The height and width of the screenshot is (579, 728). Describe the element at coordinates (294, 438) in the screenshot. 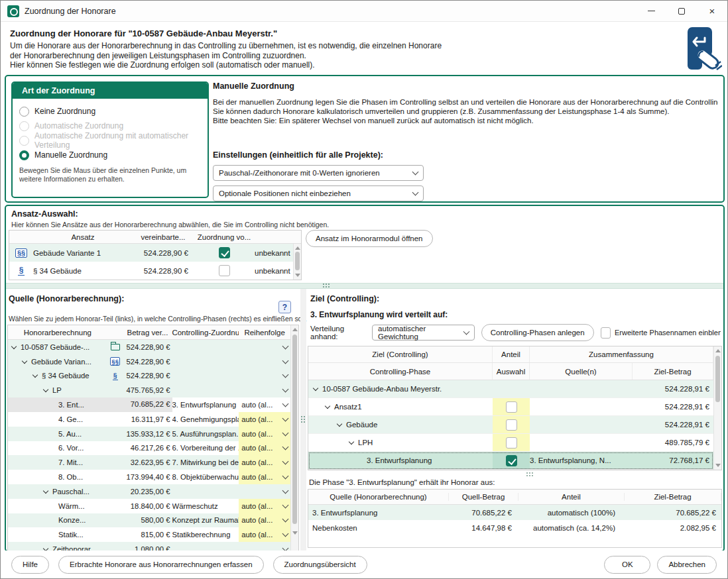

I see `quelle-scrollbar` at that location.